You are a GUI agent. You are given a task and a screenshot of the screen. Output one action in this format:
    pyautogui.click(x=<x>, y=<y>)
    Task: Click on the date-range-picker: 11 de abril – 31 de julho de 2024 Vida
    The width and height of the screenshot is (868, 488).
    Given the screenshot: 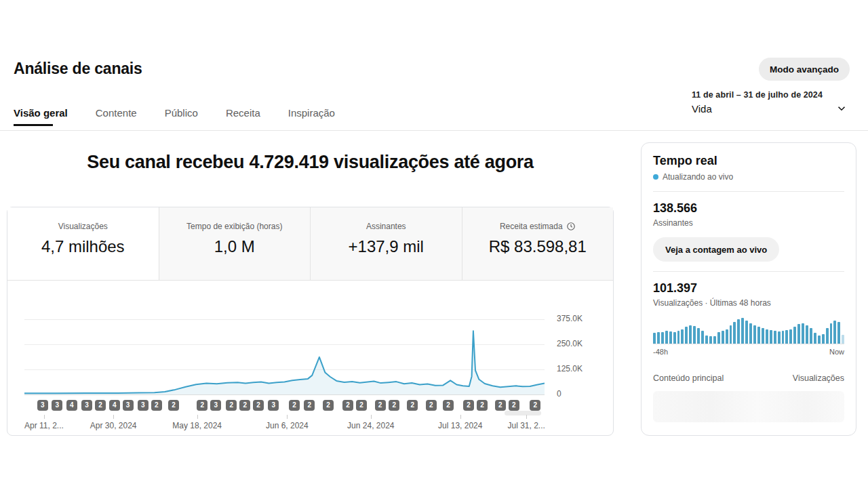 What is the action you would take?
    pyautogui.click(x=770, y=102)
    